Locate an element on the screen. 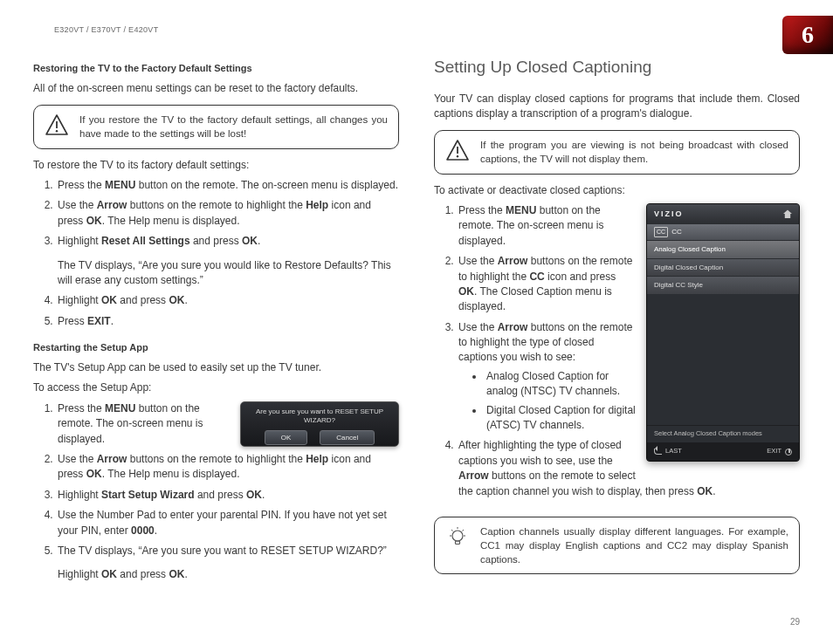 Image resolution: width=833 pixels, height=644 pixels. text: To restore the TV to its factory default… is located at coordinates (217, 166).